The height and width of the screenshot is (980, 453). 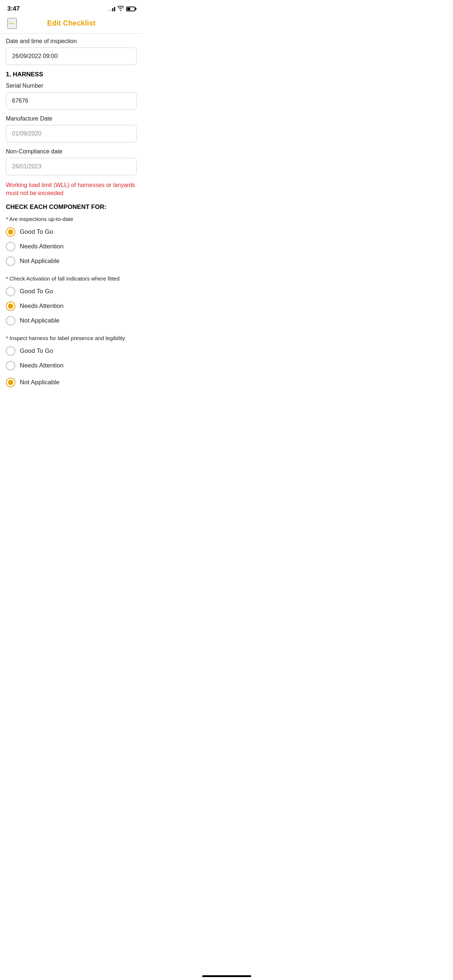 What do you see at coordinates (71, 167) in the screenshot?
I see `non-compliance-date-input` at bounding box center [71, 167].